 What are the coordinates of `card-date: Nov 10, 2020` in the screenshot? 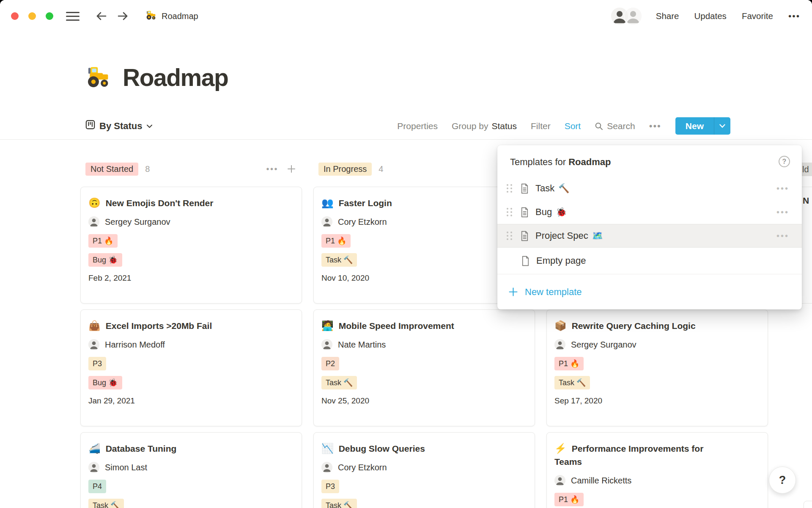 It's located at (424, 278).